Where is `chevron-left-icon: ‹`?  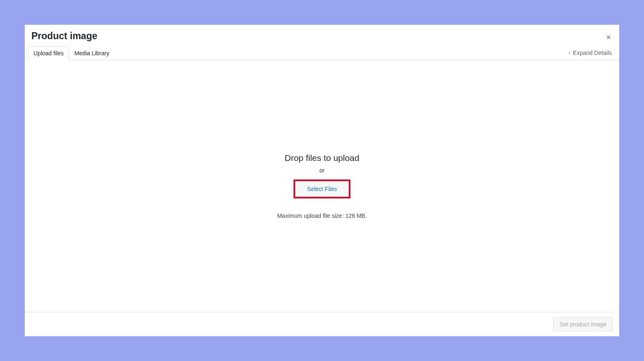 chevron-left-icon: ‹ is located at coordinates (570, 53).